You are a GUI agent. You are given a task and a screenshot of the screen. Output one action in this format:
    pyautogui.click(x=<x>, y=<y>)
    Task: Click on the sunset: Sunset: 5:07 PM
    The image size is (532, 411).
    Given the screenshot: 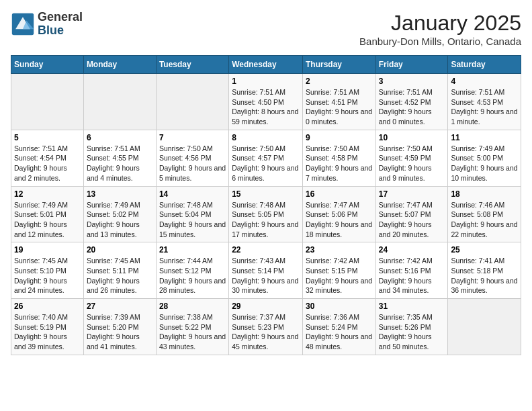 What is the action you would take?
    pyautogui.click(x=405, y=214)
    